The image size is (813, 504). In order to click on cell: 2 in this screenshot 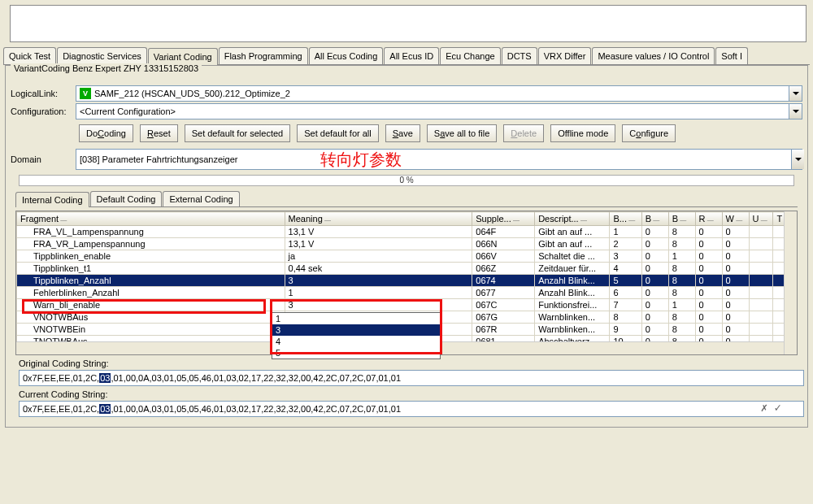, I will do `click(626, 244)`.